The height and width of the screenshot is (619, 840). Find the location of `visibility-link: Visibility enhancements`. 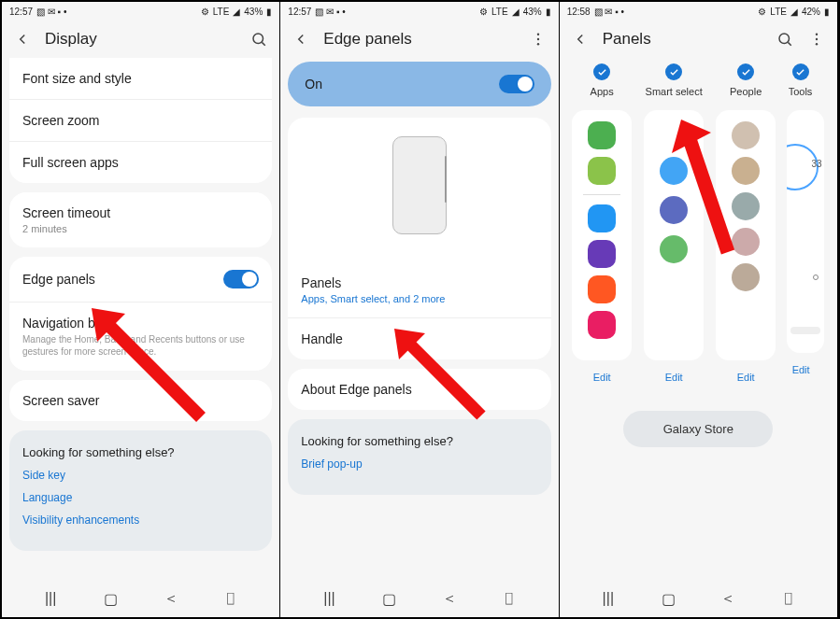

visibility-link: Visibility enhancements is located at coordinates (140, 520).